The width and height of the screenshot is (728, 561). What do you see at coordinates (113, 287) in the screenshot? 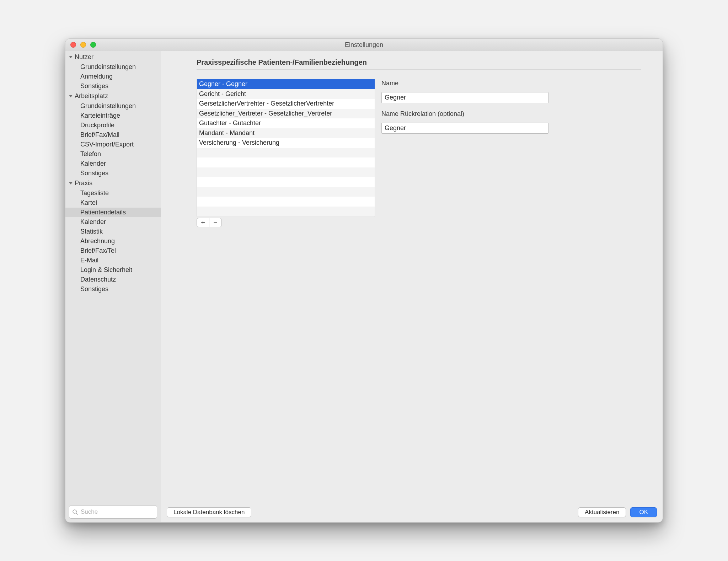
I see `sidebar: NutzerGrundeinstellungenAnmeldungSonstig…` at bounding box center [113, 287].